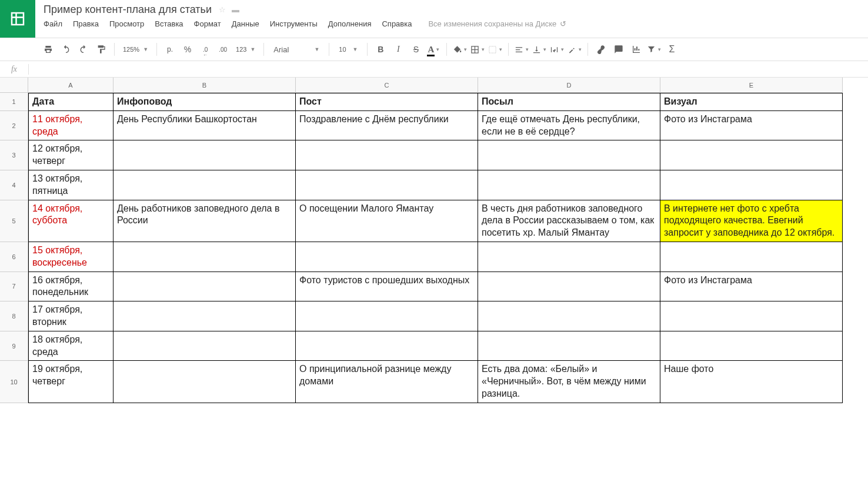 This screenshot has height=496, width=868. What do you see at coordinates (752, 382) in the screenshot?
I see `cell-E10: Наше фото` at bounding box center [752, 382].